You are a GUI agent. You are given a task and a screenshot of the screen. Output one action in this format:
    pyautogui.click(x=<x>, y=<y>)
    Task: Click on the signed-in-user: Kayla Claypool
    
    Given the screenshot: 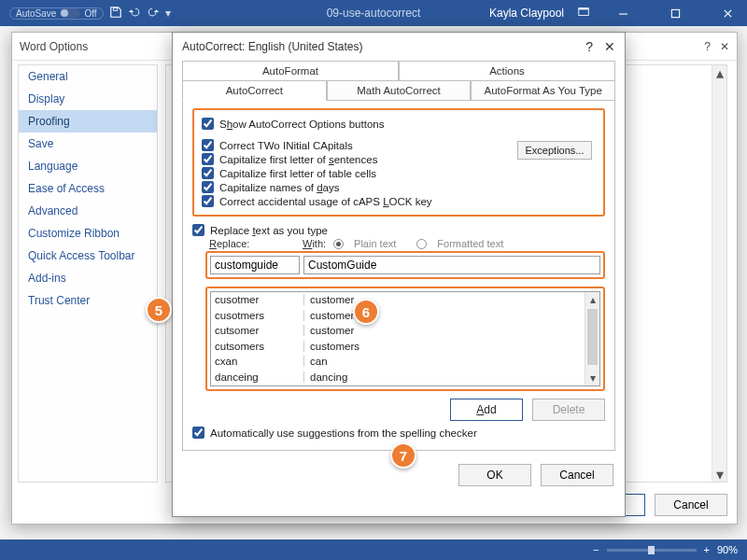 What is the action you would take?
    pyautogui.click(x=527, y=13)
    